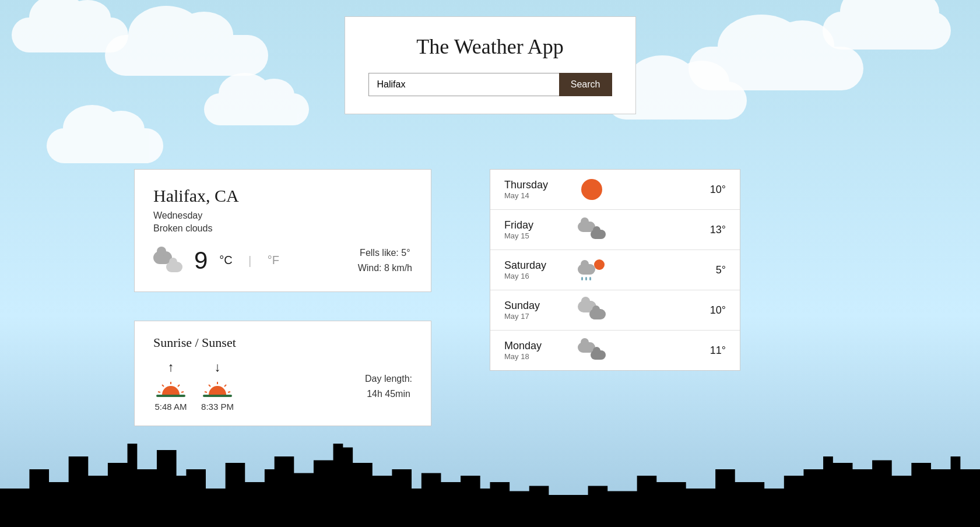 The width and height of the screenshot is (980, 527). Describe the element at coordinates (201, 261) in the screenshot. I see `temperature-value: 9` at that location.